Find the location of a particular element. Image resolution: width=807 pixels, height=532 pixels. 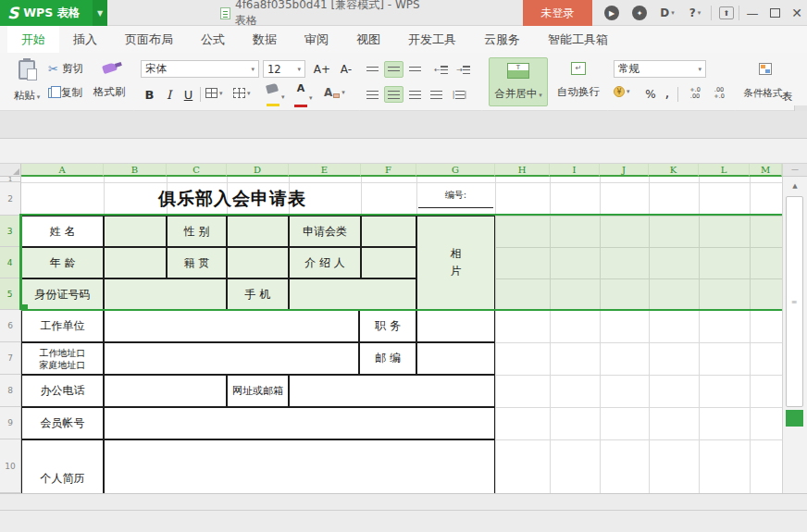

paste-button: 粘贴▾ is located at coordinates (27, 82).